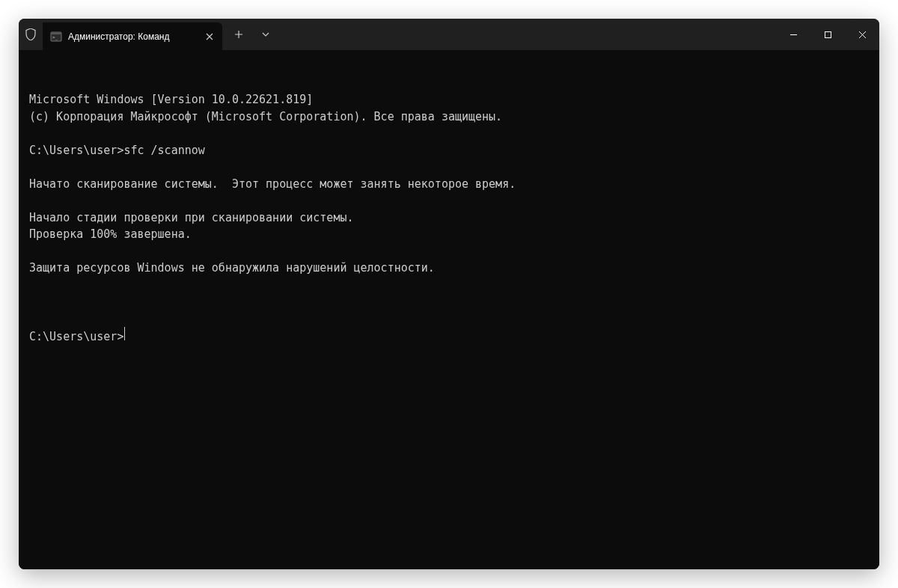 This screenshot has height=588, width=898. I want to click on cmd-icon: >_, so click(56, 37).